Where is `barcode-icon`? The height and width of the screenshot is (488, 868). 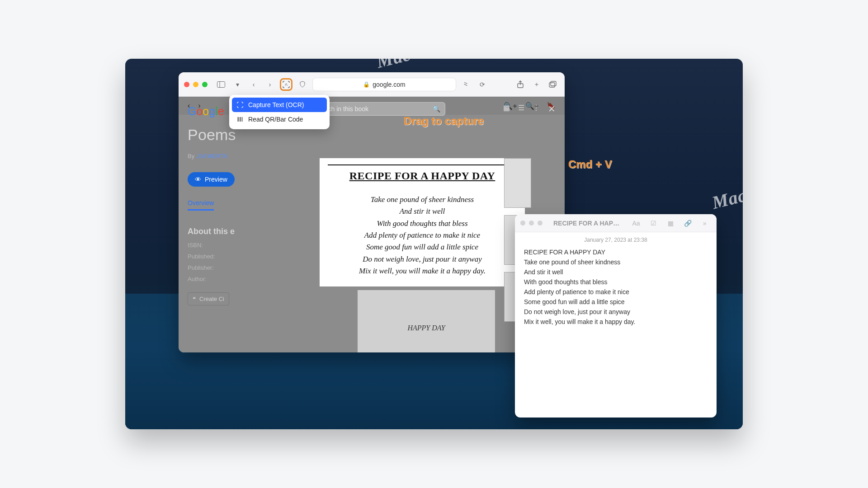 barcode-icon is located at coordinates (240, 119).